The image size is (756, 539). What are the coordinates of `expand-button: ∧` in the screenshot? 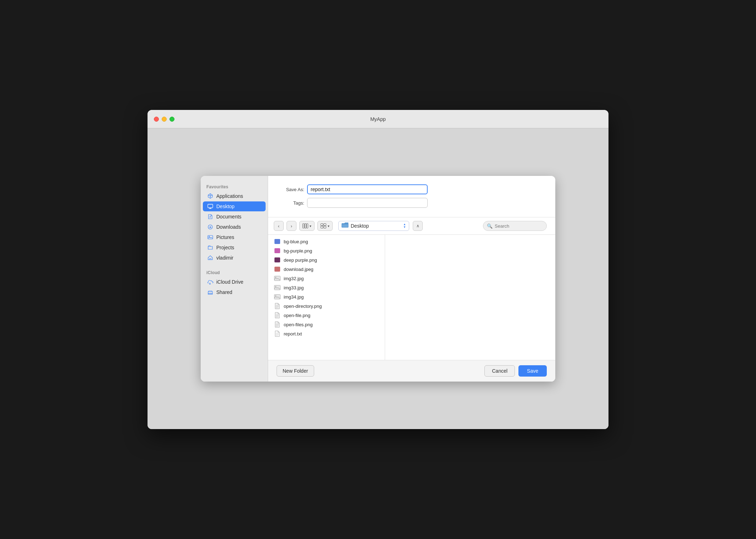 It's located at (418, 226).